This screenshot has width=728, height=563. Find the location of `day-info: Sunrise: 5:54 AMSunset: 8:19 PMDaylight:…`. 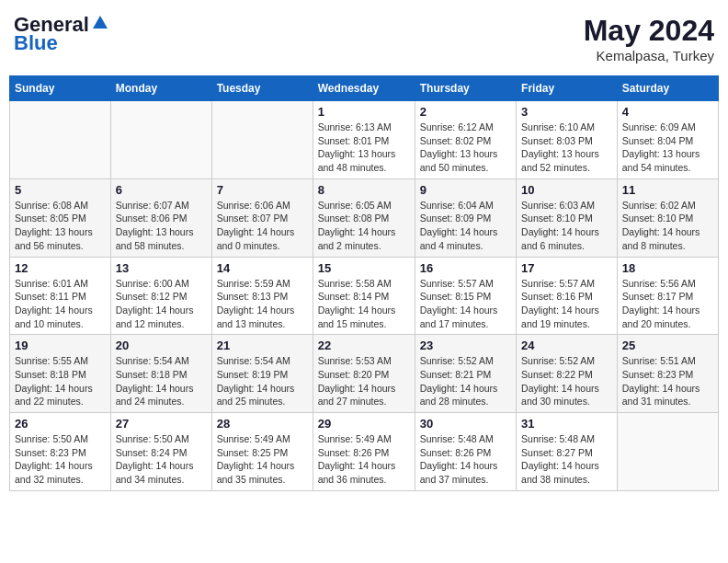

day-info: Sunrise: 5:54 AMSunset: 8:19 PMDaylight:… is located at coordinates (256, 381).